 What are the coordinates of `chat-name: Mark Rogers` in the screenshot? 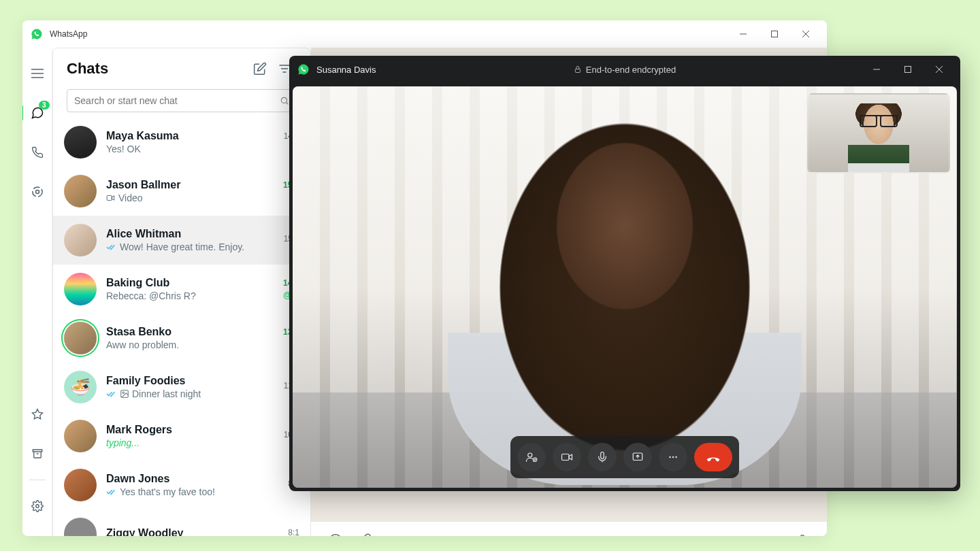 It's located at (195, 430).